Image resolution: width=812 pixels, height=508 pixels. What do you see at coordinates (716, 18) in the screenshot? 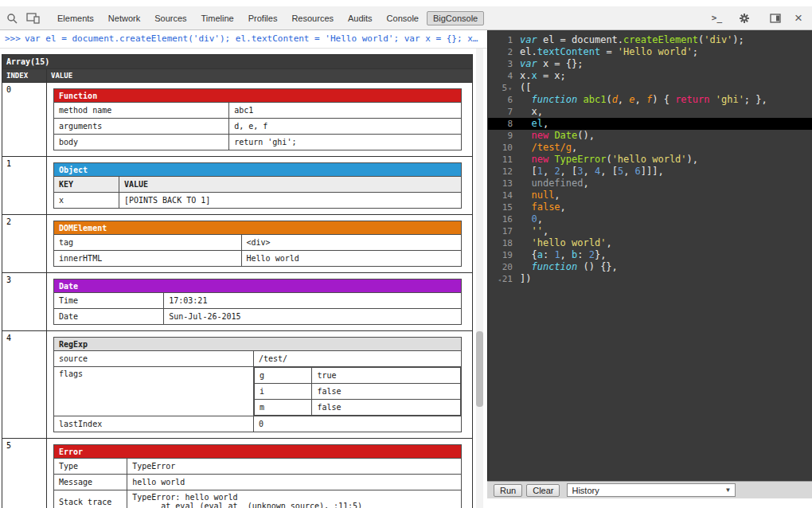
I see `console-drawer-icon: >_` at bounding box center [716, 18].